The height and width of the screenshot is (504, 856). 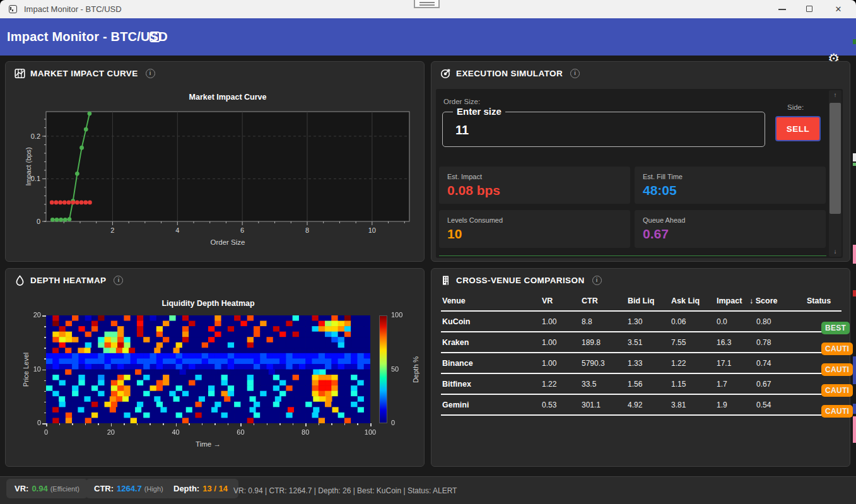 I want to click on col-venue: Venue, so click(x=454, y=301).